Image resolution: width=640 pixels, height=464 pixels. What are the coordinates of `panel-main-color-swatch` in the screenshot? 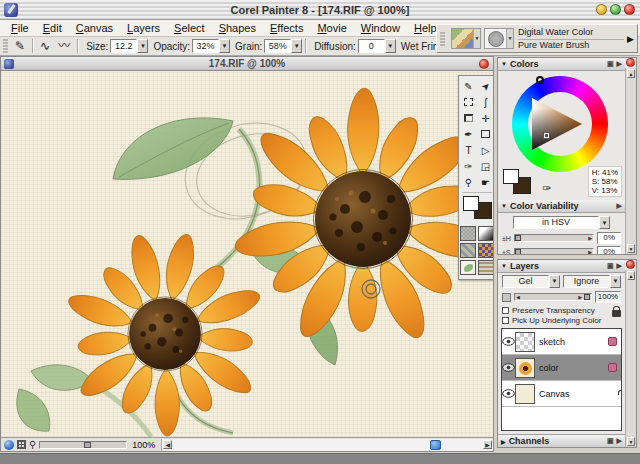 It's located at (511, 176).